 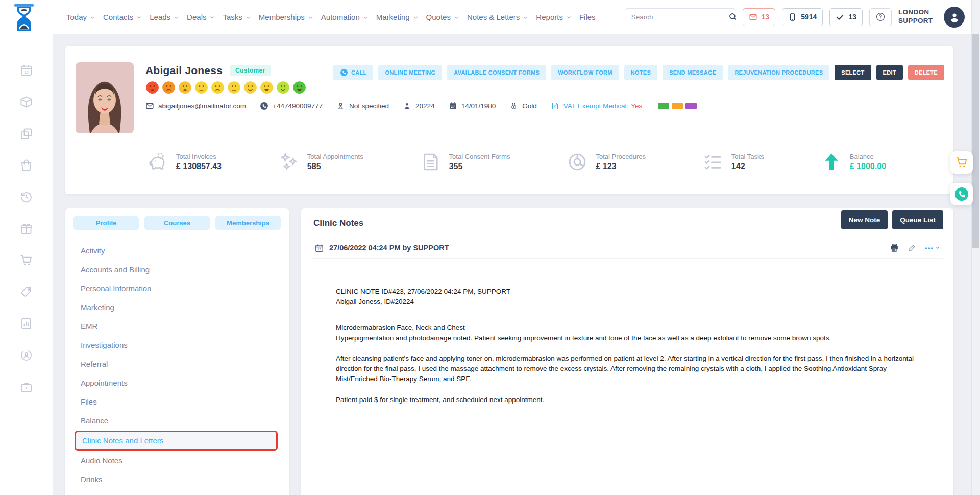 I want to click on nav-item-automation: Automation, so click(x=345, y=17).